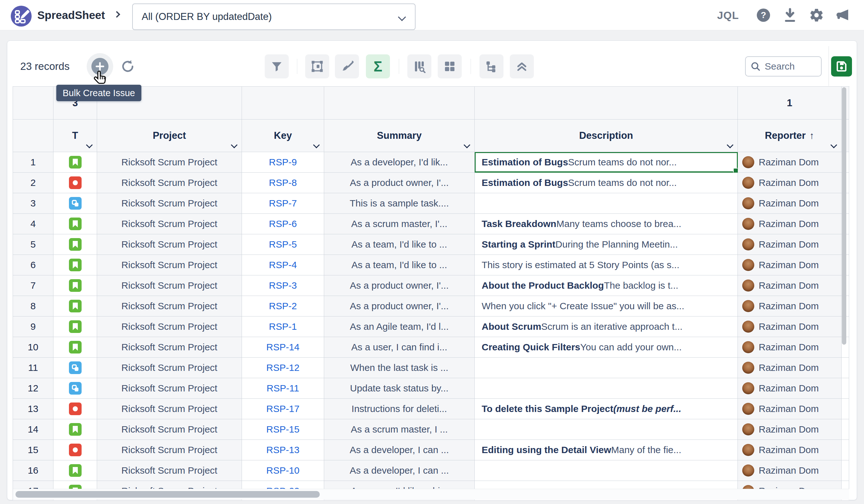 This screenshot has height=504, width=864. What do you see at coordinates (33, 136) in the screenshot?
I see `header-corner-cell` at bounding box center [33, 136].